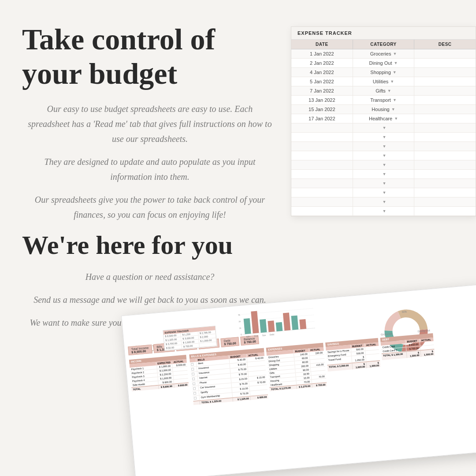 This screenshot has height=476, width=476. What do you see at coordinates (150, 124) in the screenshot?
I see `body-text-1: Our easy to use budget spreadsheets are …` at bounding box center [150, 124].